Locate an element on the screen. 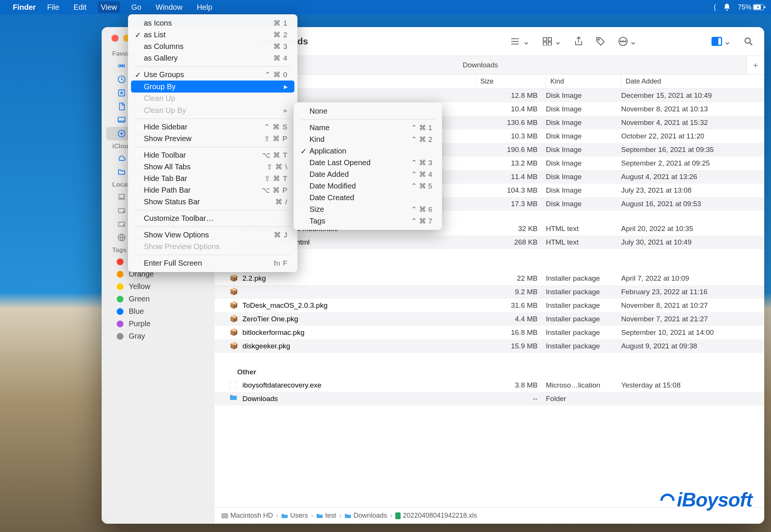 This screenshot has height=532, width=771. tag-blue: Blue is located at coordinates (158, 312).